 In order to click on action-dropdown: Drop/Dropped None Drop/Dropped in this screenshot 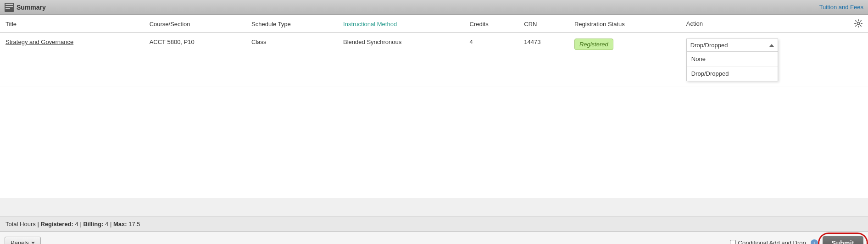, I will do `click(774, 60)`.